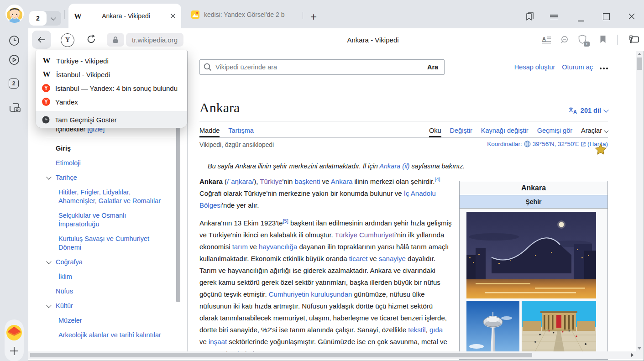 Image resolution: width=644 pixels, height=361 pixels. Describe the element at coordinates (534, 255) in the screenshot. I see `infobox-image-ankara-skyline-night` at that location.